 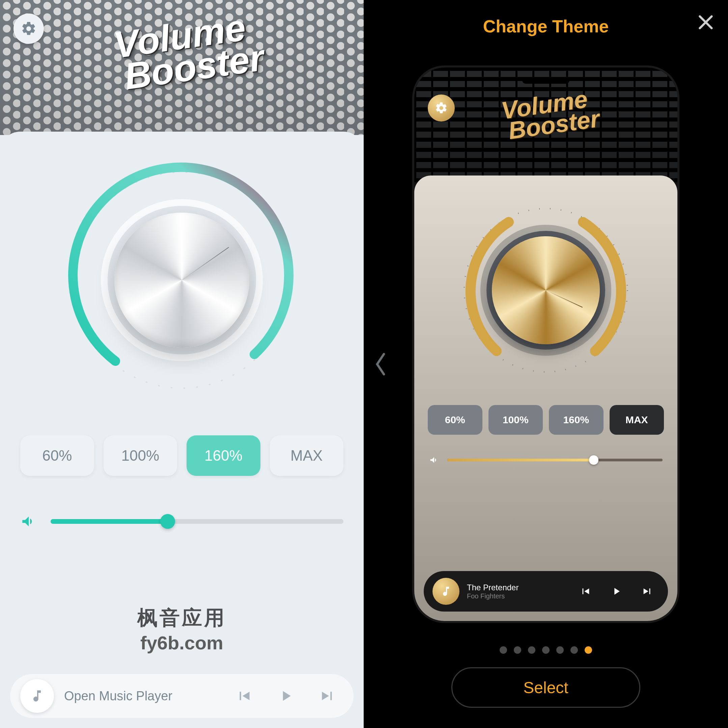 What do you see at coordinates (516, 587) in the screenshot?
I see `track-title: The Pretender` at bounding box center [516, 587].